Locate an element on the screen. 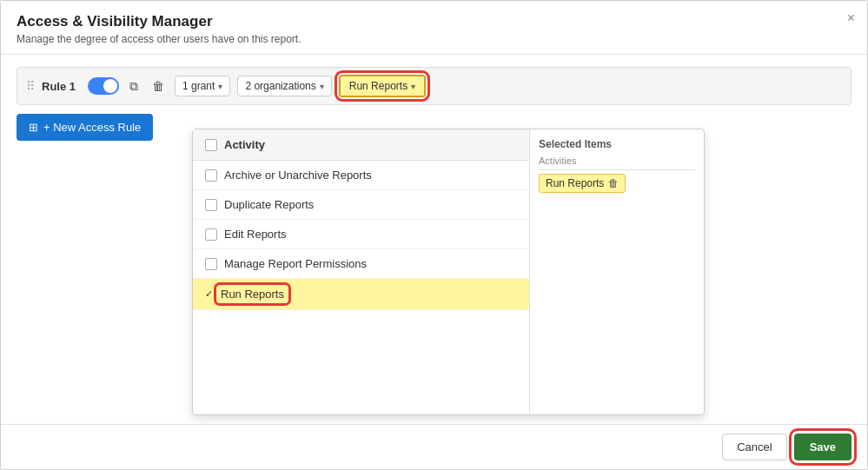 This screenshot has width=868, height=470. panel-header: Activity is located at coordinates (361, 145).